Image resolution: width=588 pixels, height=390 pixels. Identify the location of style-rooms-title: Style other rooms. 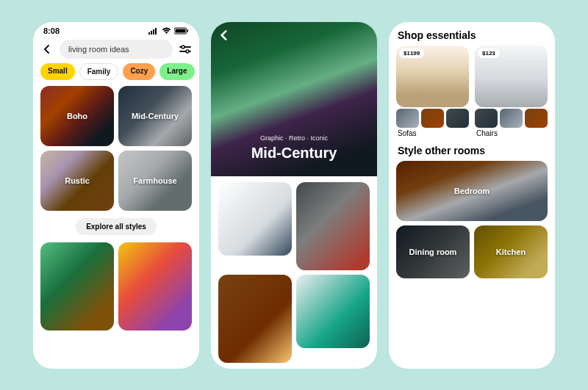
(472, 149).